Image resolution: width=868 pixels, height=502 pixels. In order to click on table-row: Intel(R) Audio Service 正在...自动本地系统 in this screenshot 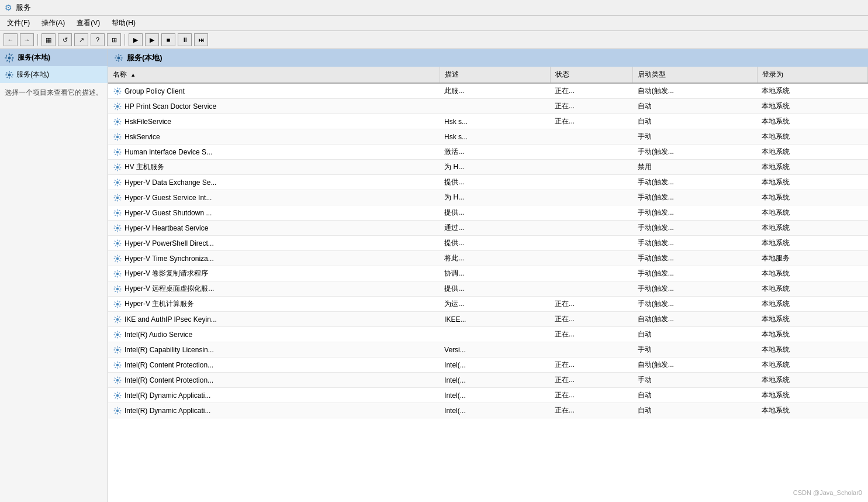, I will do `click(488, 335)`.